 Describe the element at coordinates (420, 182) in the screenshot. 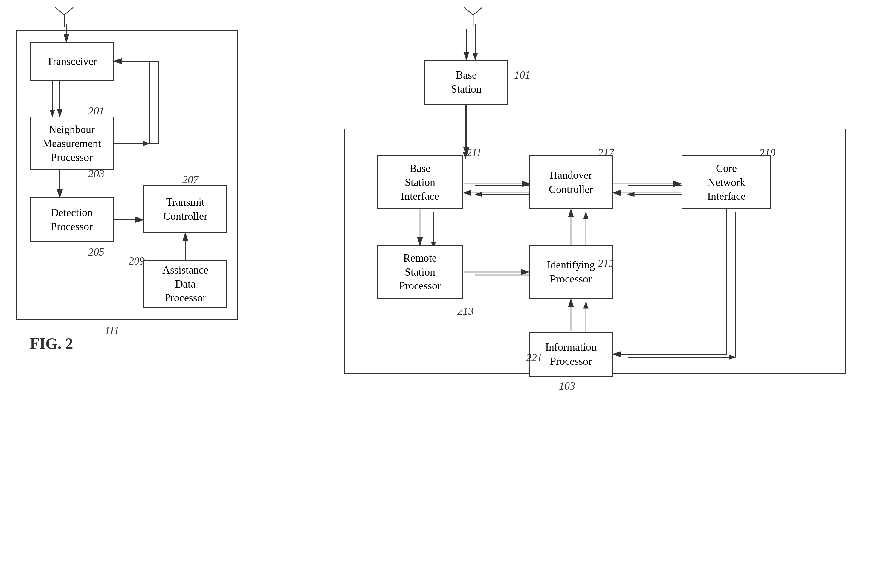

I see `base-station-interface-box: BaseStationInterface` at that location.